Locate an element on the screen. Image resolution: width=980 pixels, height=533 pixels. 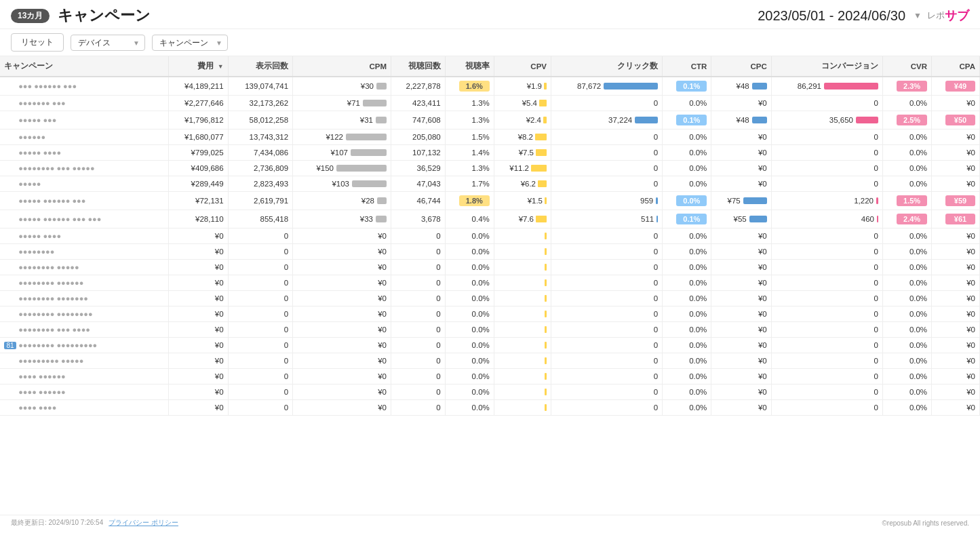
campaign-select: キャンペーン is located at coordinates (190, 43).